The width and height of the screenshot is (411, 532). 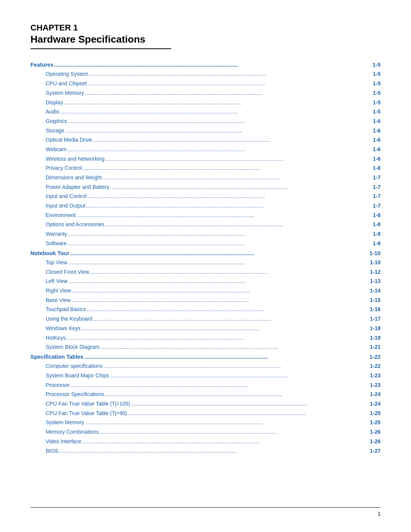 I want to click on toc-entry: Graphics ...............................…, so click(x=206, y=121).